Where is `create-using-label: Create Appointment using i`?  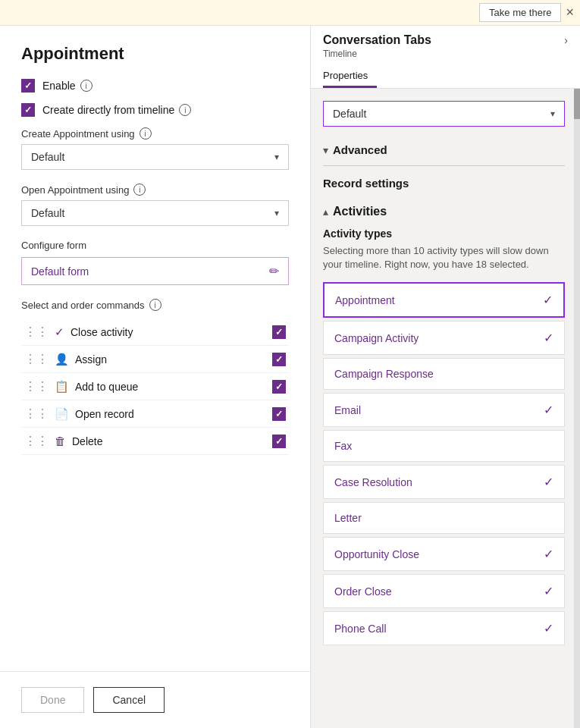 create-using-label: Create Appointment using i is located at coordinates (155, 133).